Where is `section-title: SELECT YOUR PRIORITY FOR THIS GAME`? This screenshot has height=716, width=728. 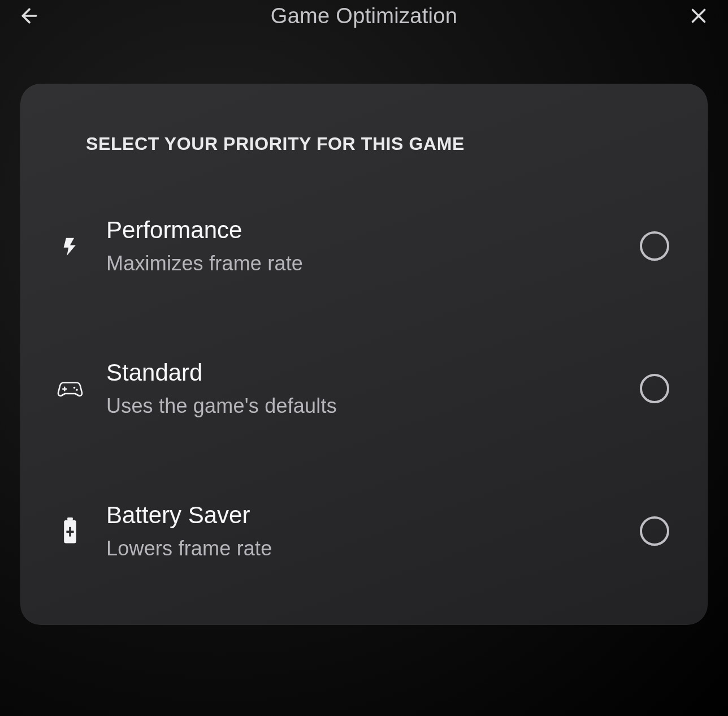
section-title: SELECT YOUR PRIORITY FOR THIS GAME is located at coordinates (381, 144).